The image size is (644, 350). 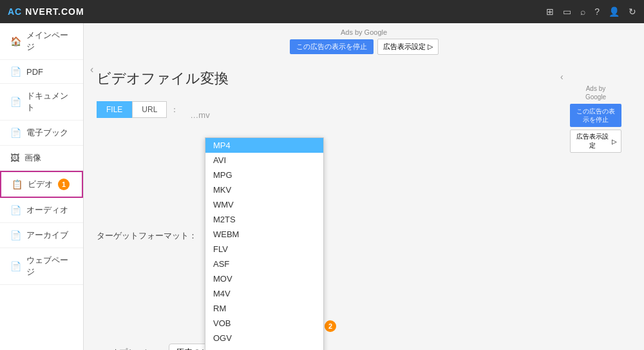 What do you see at coordinates (41, 41) in the screenshot?
I see `sidebar-item-home: 🏠 メインページ` at bounding box center [41, 41].